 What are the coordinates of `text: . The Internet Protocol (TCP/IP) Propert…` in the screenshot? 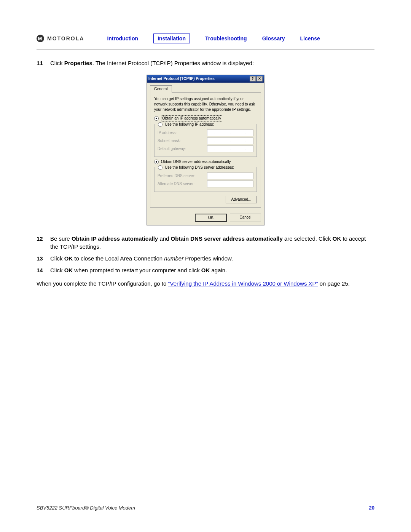 It's located at (173, 63).